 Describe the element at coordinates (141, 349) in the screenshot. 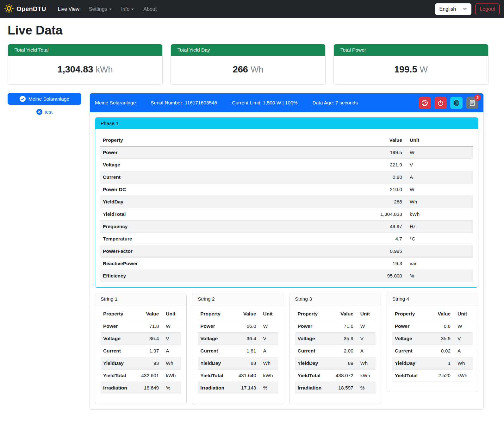

I see `string-1-card: String 1 Property Value Unit` at that location.